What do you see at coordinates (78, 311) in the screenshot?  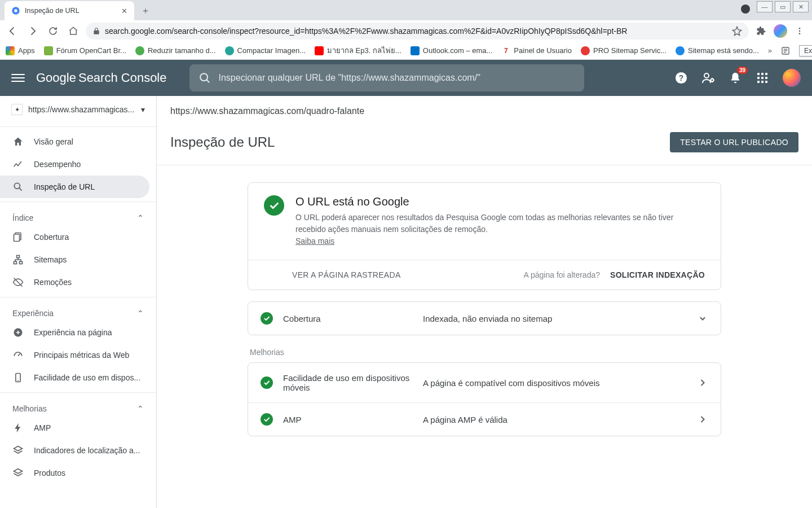 I see `sidebar-section-experience: Experiência⌃` at bounding box center [78, 311].